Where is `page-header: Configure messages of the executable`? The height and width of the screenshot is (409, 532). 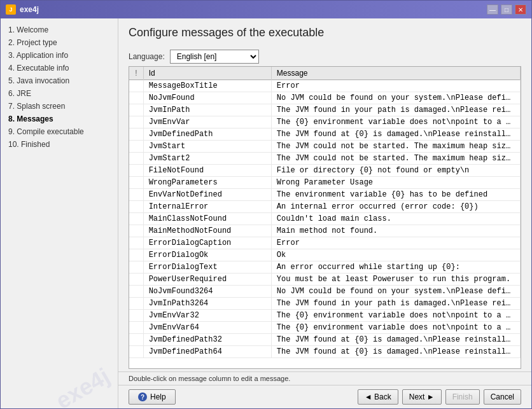
page-header: Configure messages of the executable is located at coordinates (325, 32).